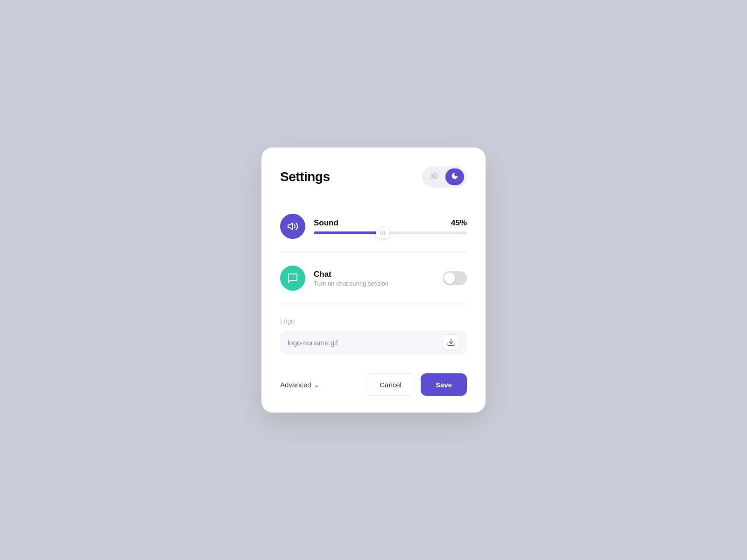 The width and height of the screenshot is (747, 560). What do you see at coordinates (374, 177) in the screenshot?
I see `modal-header: Settings` at bounding box center [374, 177].